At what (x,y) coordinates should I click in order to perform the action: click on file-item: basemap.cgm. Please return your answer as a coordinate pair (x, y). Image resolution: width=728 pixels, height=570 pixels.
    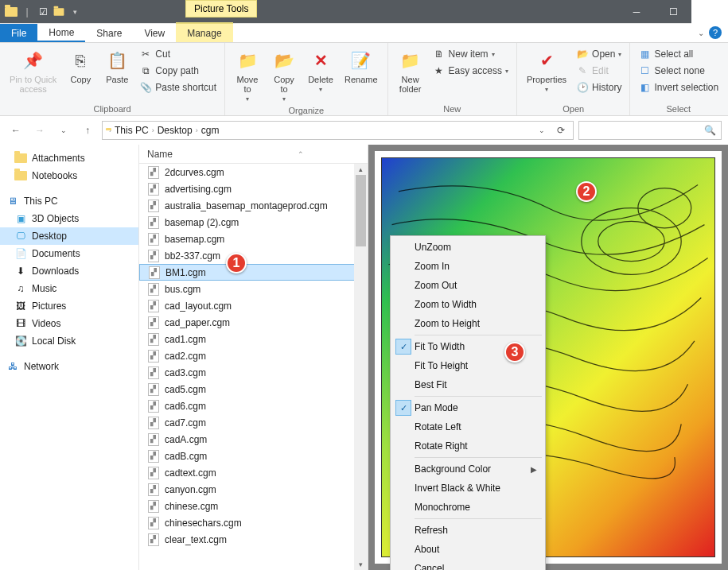
    Looking at the image, I should click on (253, 238).